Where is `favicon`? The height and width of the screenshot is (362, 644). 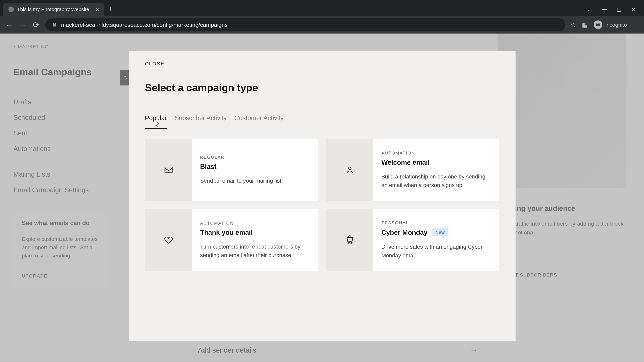 favicon is located at coordinates (11, 9).